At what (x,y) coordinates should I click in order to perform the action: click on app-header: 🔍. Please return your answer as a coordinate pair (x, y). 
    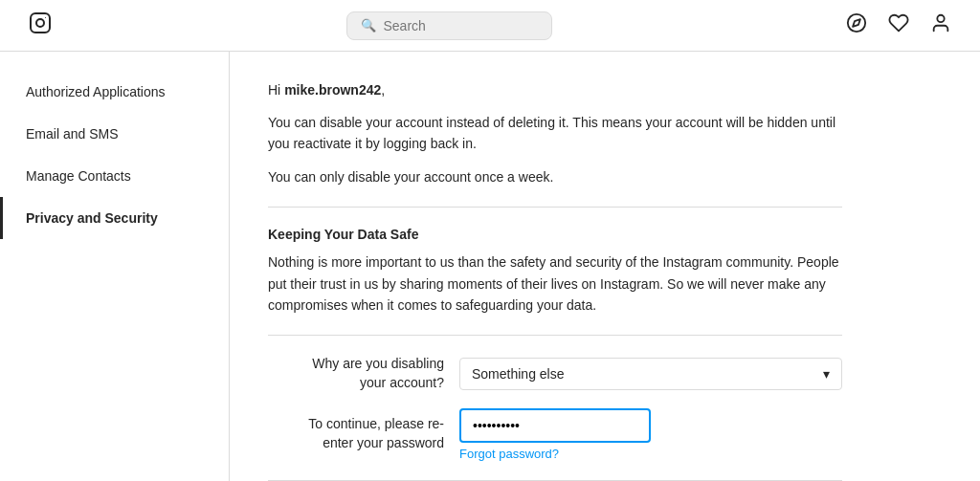
    Looking at the image, I should click on (490, 26).